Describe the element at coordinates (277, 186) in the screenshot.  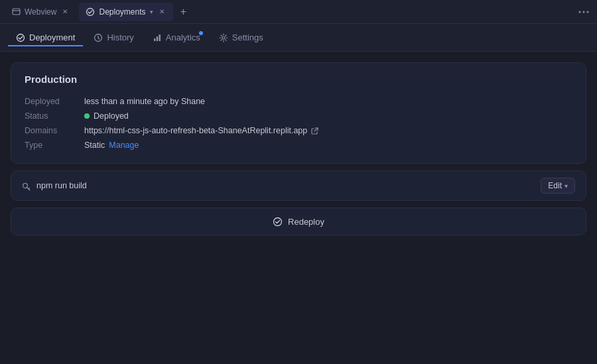
I see `build-command: npm run build` at that location.